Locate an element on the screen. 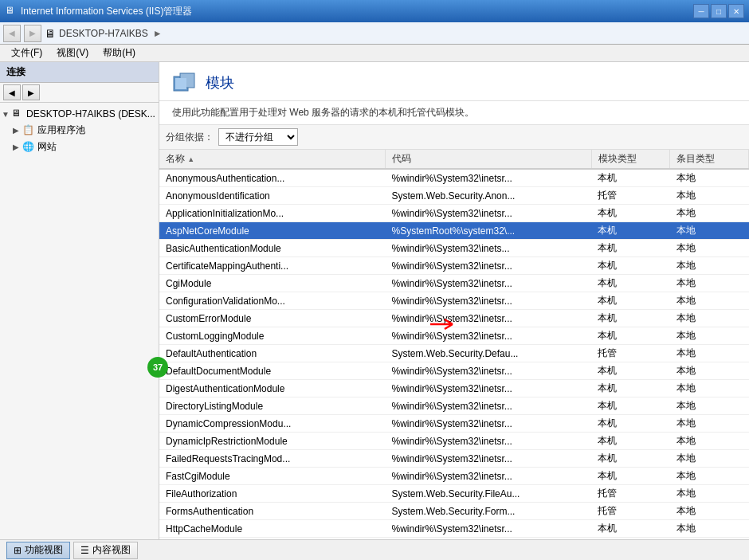  table-row: DynamicIpRestrictionModule %windir%\Syst… is located at coordinates (454, 441).